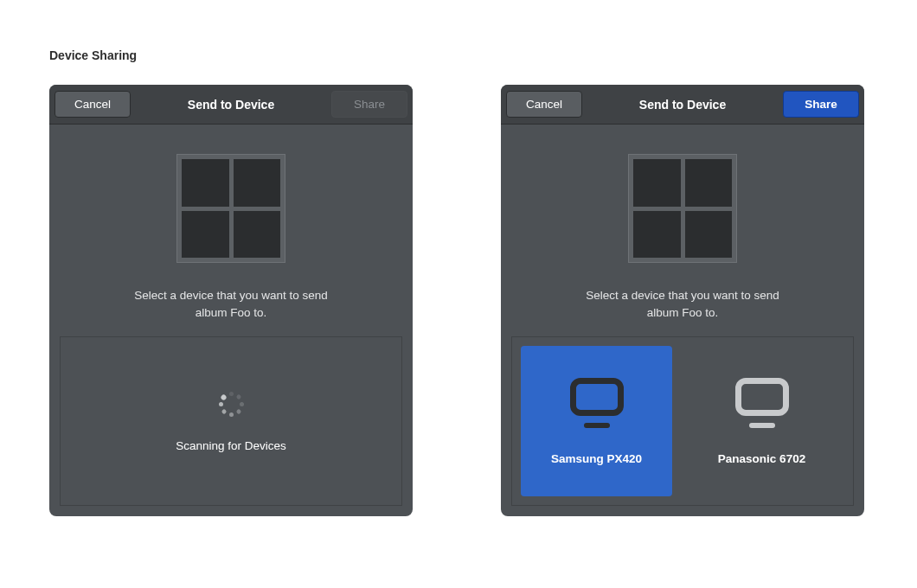 Image resolution: width=917 pixels, height=588 pixels. What do you see at coordinates (231, 421) in the screenshot?
I see `device-area: Scanning for Devices` at bounding box center [231, 421].